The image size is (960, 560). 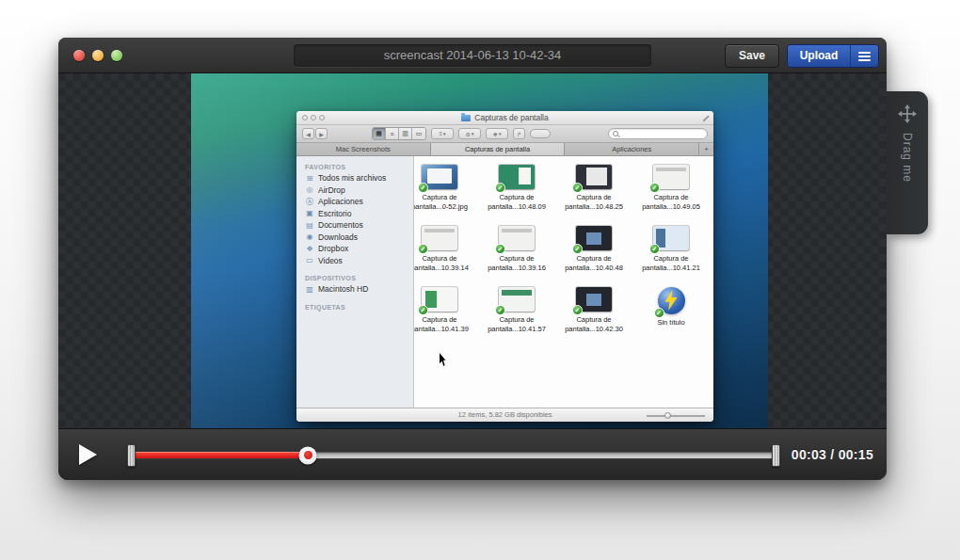 What do you see at coordinates (907, 163) in the screenshot?
I see `drag-me-tab: Drag me` at bounding box center [907, 163].